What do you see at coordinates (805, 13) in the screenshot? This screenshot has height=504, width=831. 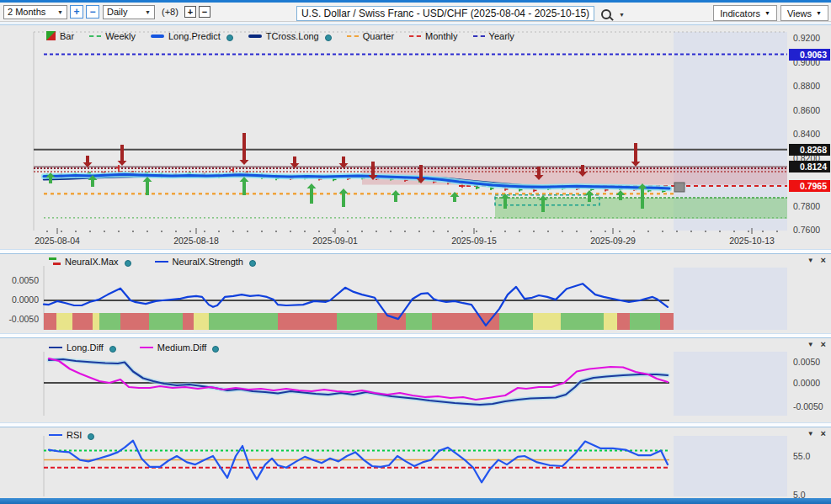 I see `views-button: Views ▼` at bounding box center [805, 13].